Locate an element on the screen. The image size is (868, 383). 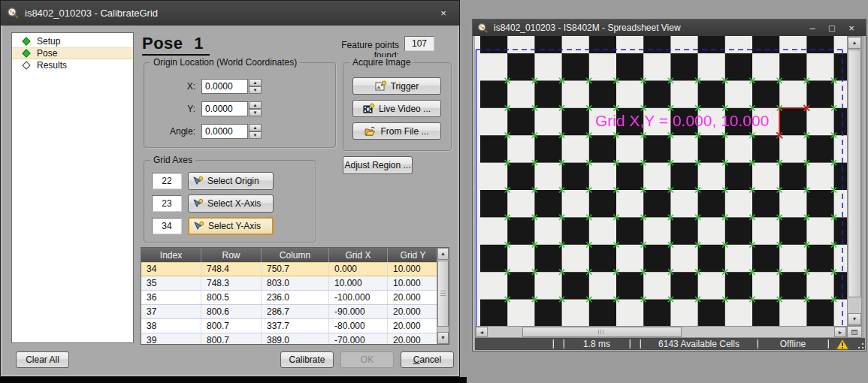
live-video-button: Live Video ... is located at coordinates (397, 108).